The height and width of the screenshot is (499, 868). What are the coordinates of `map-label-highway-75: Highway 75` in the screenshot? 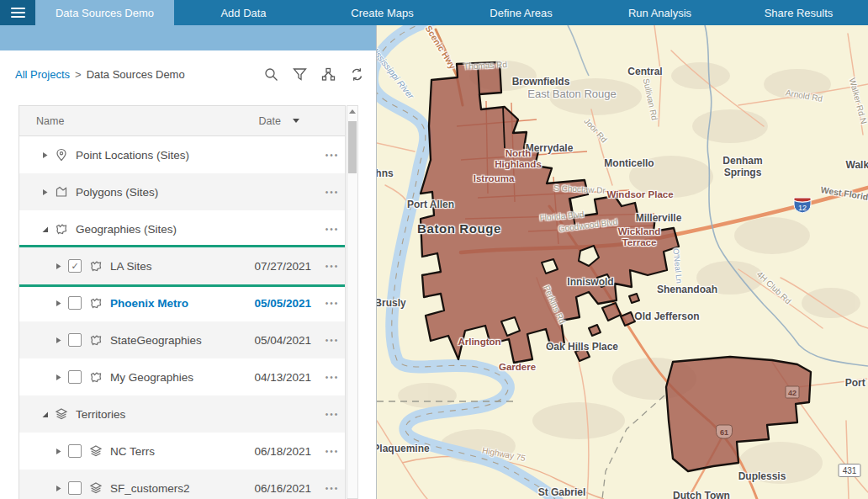 It's located at (503, 454).